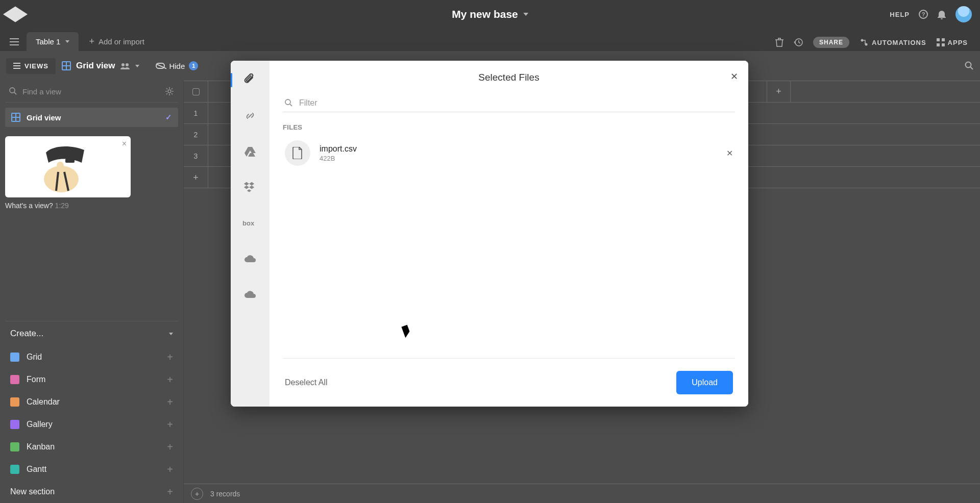 The height and width of the screenshot is (503, 980). Describe the element at coordinates (250, 187) in the screenshot. I see `dropbox-icon` at that location.